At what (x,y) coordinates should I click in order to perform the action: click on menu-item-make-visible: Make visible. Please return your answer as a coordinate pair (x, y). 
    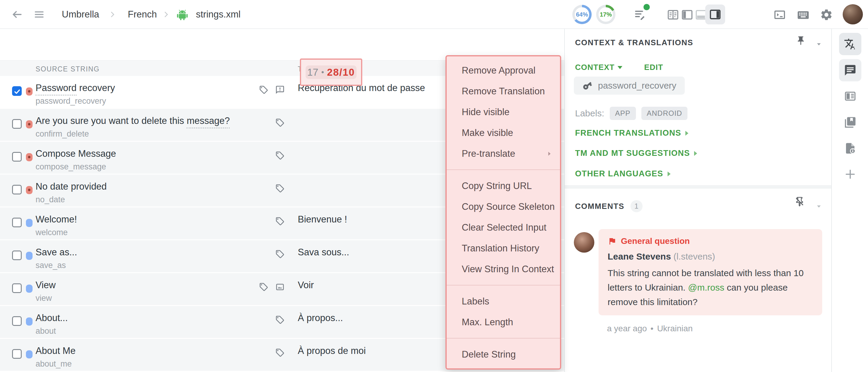
    Looking at the image, I should click on (503, 133).